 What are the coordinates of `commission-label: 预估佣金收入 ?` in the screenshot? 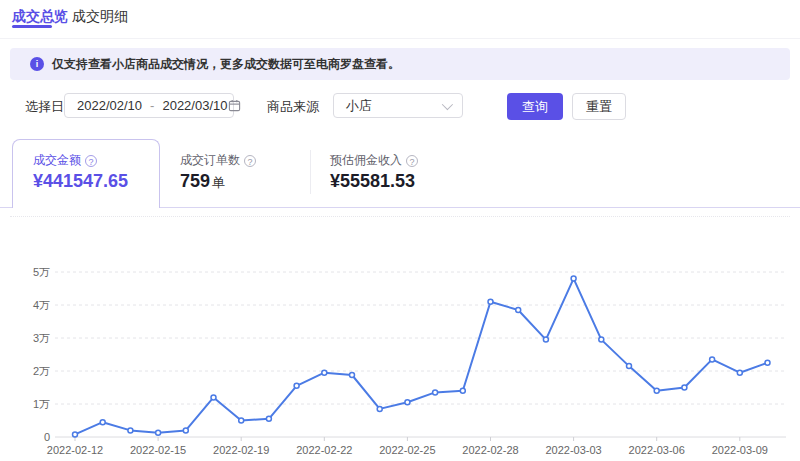 It's located at (374, 160).